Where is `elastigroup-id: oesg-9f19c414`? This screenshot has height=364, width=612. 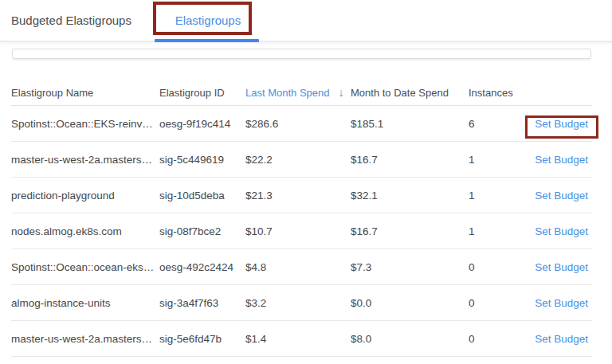 elastigroup-id: oesg-9f19c414 is located at coordinates (202, 124).